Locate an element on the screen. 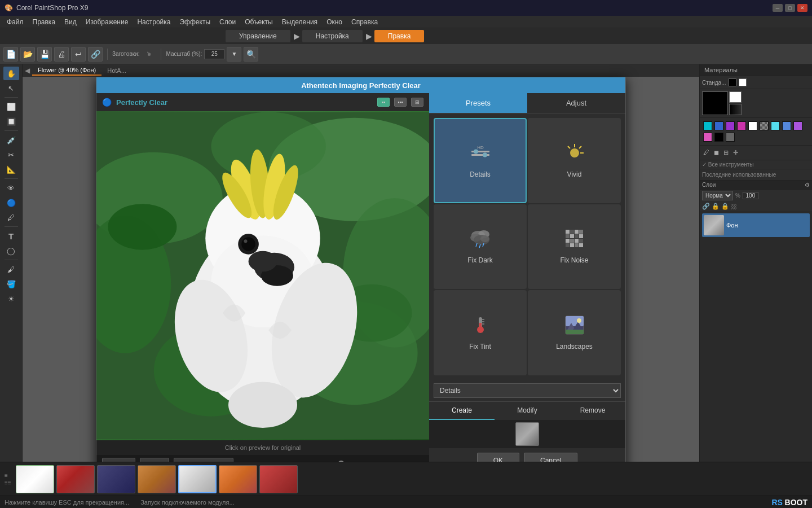  print-button: 🖨 is located at coordinates (61, 54).